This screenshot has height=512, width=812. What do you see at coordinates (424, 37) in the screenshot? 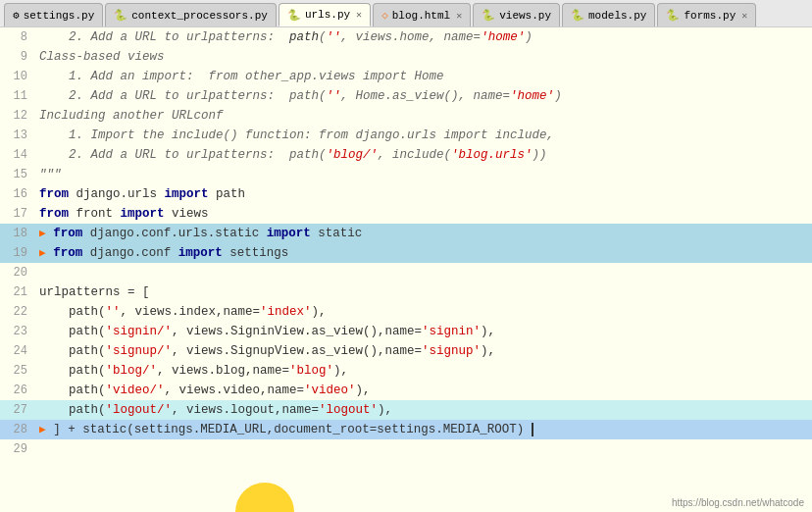
I see `line-content: 2. Add a URL to urlpatterns: path('', vi…` at bounding box center [424, 37].